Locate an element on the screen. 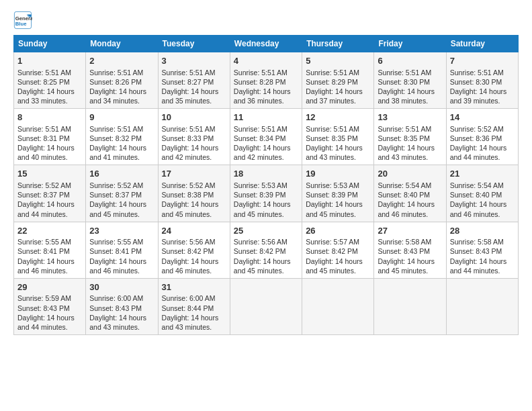 The width and height of the screenshot is (532, 411). calendar-cell: 17Sunrise: 5:52 AMSunset: 8:38 PMDayligh… is located at coordinates (193, 193).